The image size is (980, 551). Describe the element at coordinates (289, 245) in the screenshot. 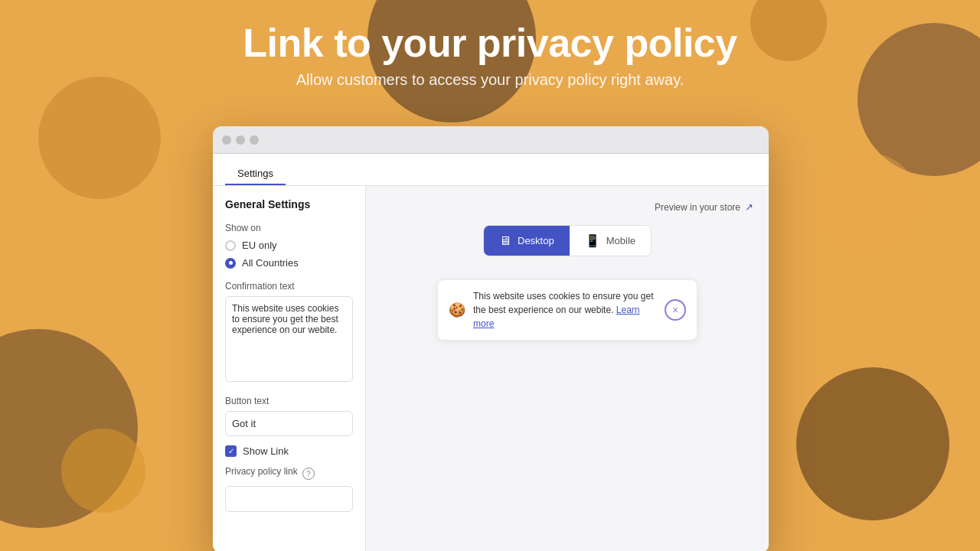

I see `radio-eu-only: EU only` at that location.